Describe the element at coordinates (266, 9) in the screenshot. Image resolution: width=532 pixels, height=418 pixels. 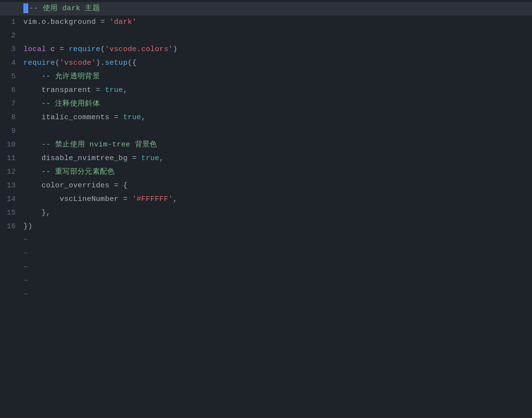
I see `code-line-highlight: -- 使用 dark 主题` at that location.